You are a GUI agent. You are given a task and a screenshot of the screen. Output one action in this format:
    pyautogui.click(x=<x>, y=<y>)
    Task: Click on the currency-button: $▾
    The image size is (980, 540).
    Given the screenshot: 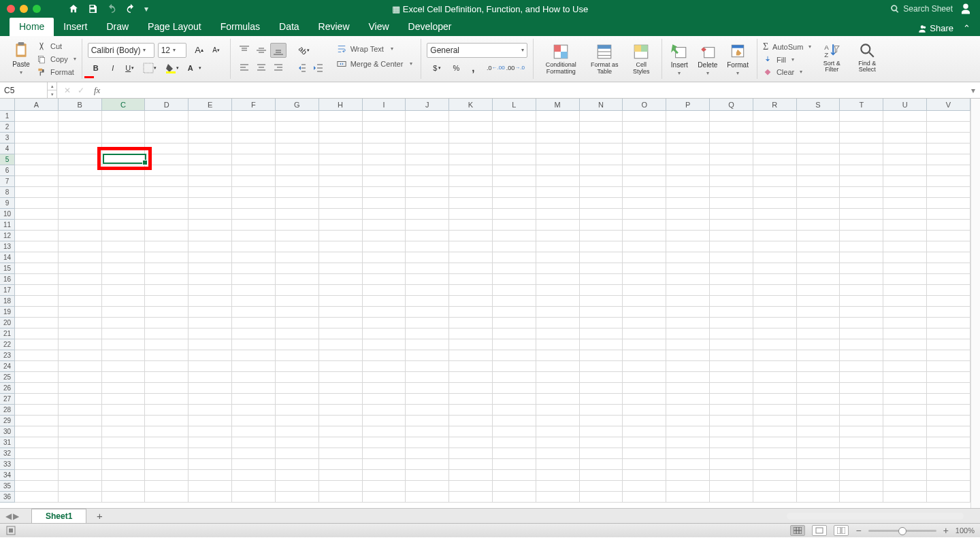 What is the action you would take?
    pyautogui.click(x=437, y=68)
    